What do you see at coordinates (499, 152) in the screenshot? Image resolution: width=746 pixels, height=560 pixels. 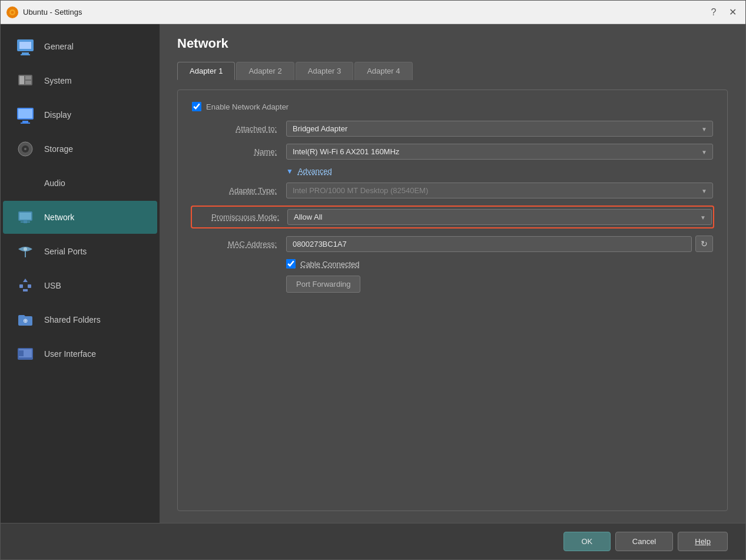 I see `name-select-wrapper: Intel(R) Wi-Fi 6 AX201 160MHz` at bounding box center [499, 152].